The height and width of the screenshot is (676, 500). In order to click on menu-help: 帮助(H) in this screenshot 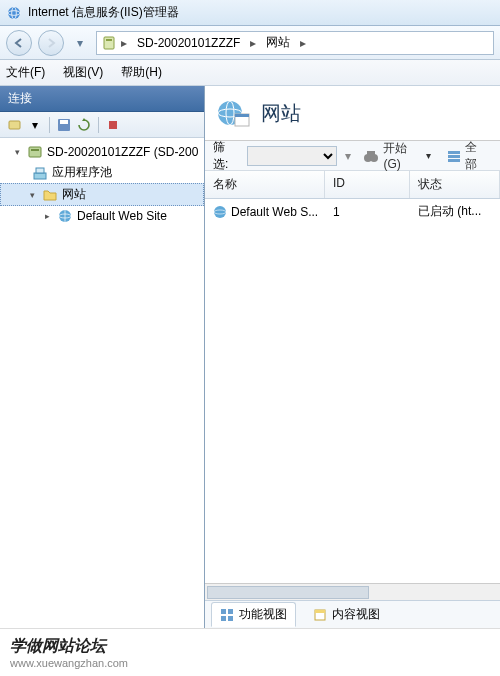, I will do `click(142, 72)`.